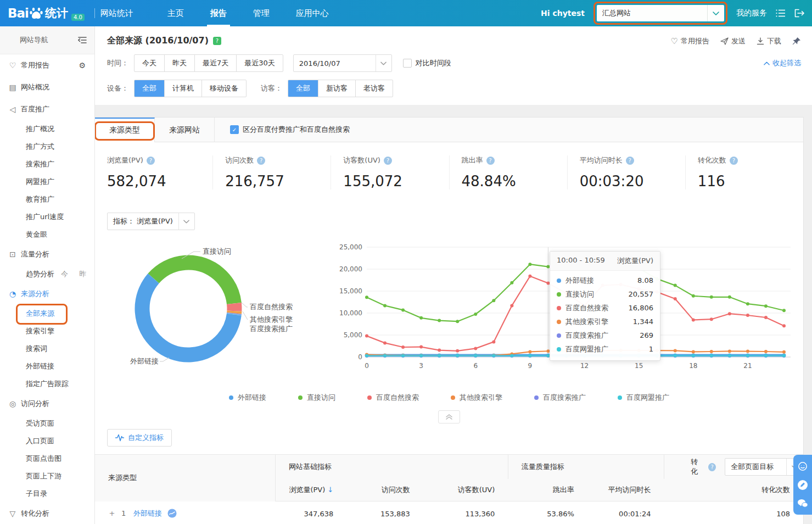  I want to click on source-name-link: 外部链接, so click(148, 514).